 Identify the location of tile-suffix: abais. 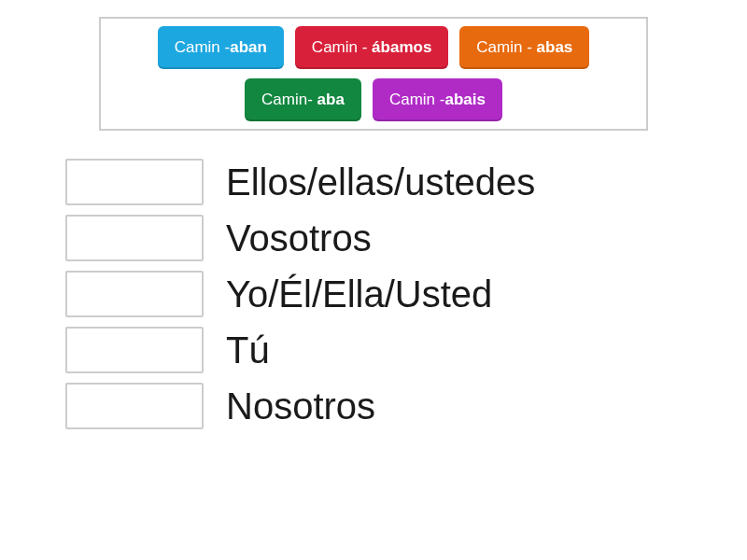
(465, 99).